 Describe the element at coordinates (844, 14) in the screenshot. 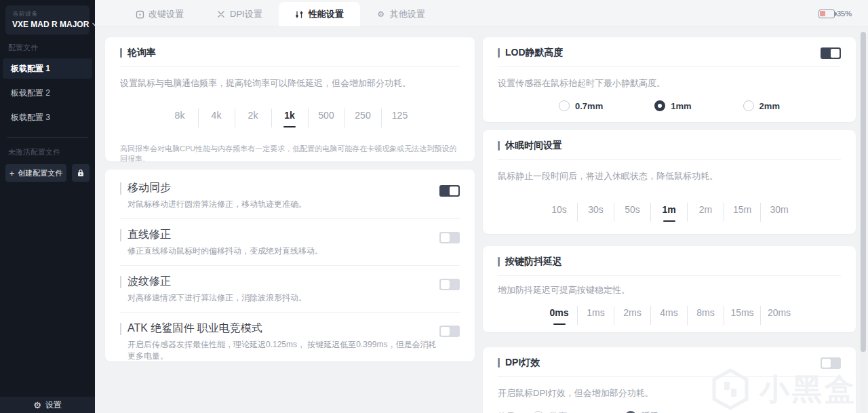

I see `battery-percent: 35%` at that location.